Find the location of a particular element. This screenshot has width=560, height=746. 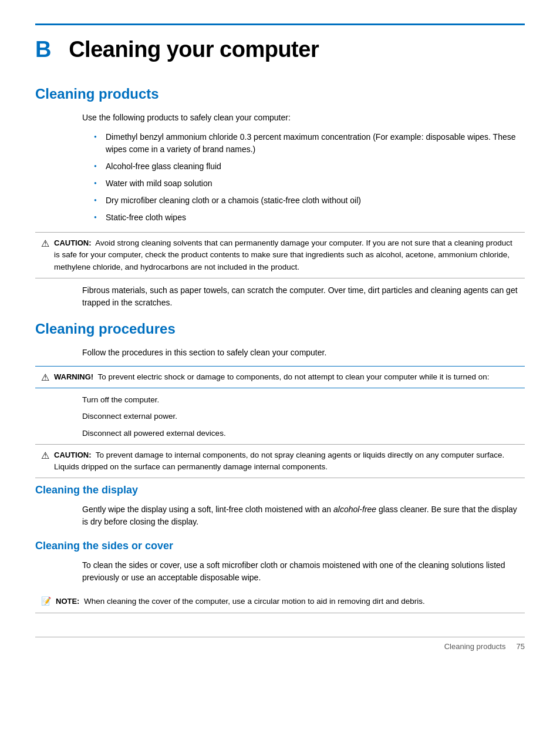

list-item: Dimethyl benzyl ammonium chloride 0.3 pe… is located at coordinates (309, 143).